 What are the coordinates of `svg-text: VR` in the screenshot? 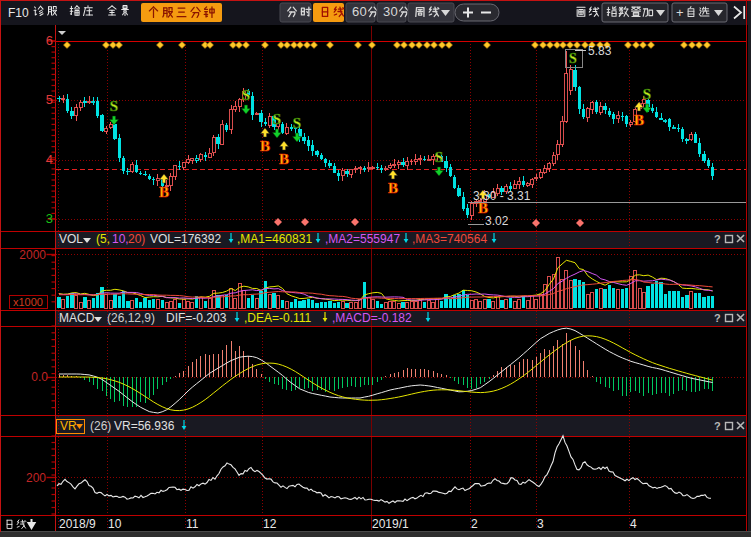 It's located at (68, 426).